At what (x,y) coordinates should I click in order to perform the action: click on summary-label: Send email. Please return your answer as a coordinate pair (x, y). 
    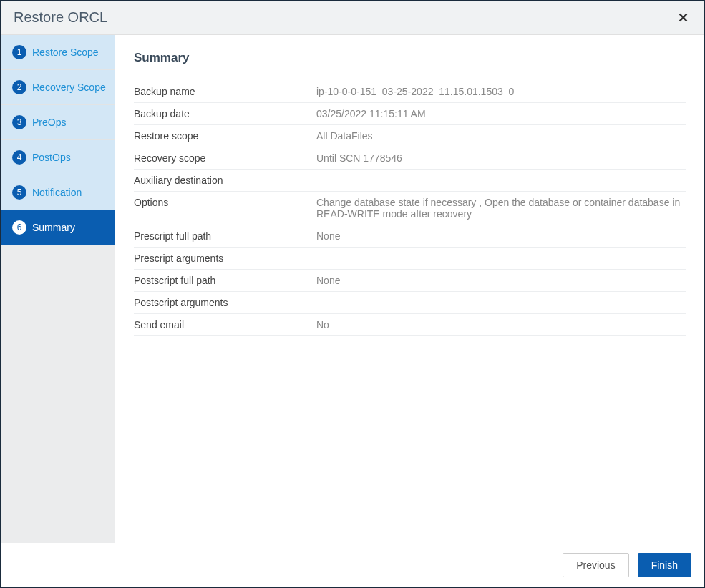
    Looking at the image, I should click on (225, 325).